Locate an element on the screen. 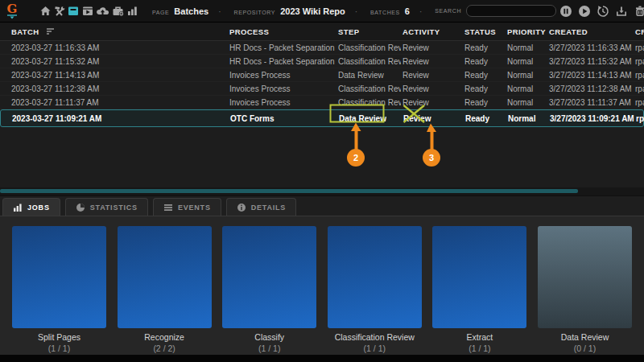 This screenshot has width=644, height=362. job-card-classification-review: Classification Review (1 / 1) is located at coordinates (375, 290).